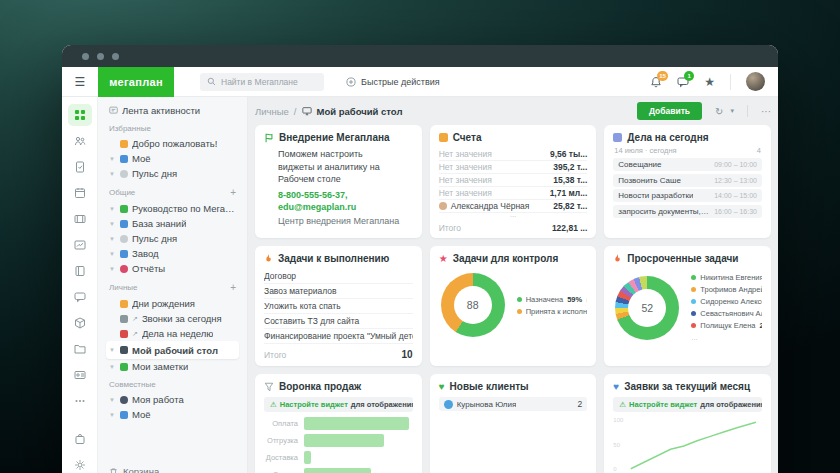 Image resolution: width=840 pixels, height=473 pixels. Describe the element at coordinates (393, 82) in the screenshot. I see `quick-actions-button: Быстрые действия` at that location.